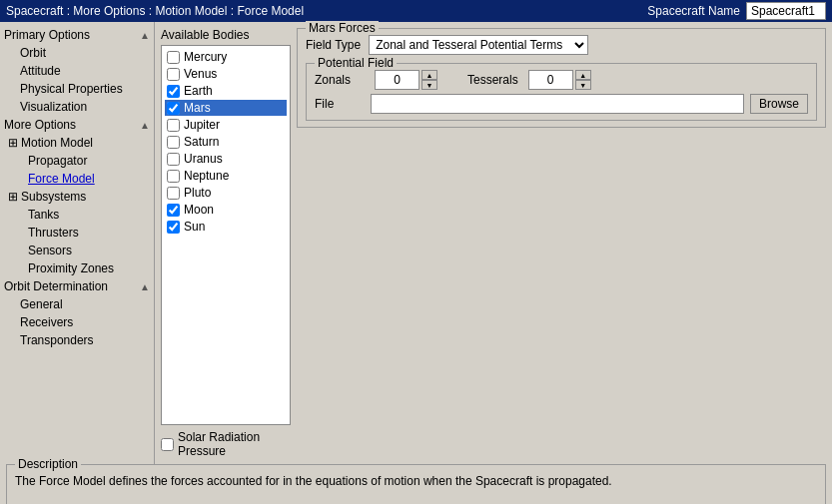 Image resolution: width=832 pixels, height=504 pixels. Describe the element at coordinates (81, 179) in the screenshot. I see `sidebar-item-force-model: Force Model` at that location.